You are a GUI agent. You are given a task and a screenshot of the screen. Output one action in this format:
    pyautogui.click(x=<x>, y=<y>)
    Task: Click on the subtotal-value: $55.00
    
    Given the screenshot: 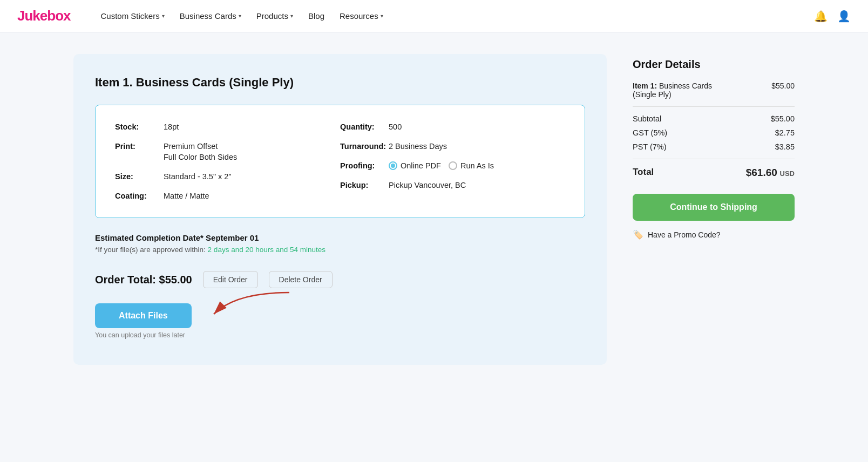 What is the action you would take?
    pyautogui.click(x=783, y=119)
    